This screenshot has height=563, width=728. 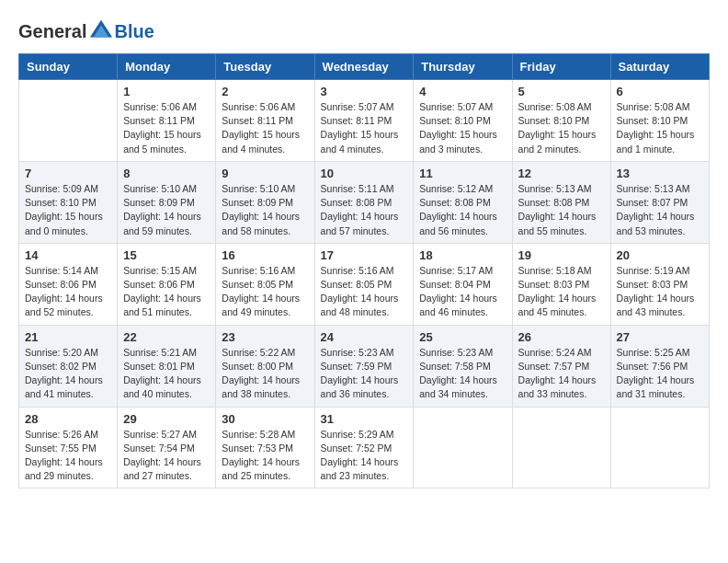 What do you see at coordinates (167, 202) in the screenshot?
I see `calendar-cell: 8Sunrise: 5:10 AMSunset: 8:09 PMDaylight…` at bounding box center [167, 202].